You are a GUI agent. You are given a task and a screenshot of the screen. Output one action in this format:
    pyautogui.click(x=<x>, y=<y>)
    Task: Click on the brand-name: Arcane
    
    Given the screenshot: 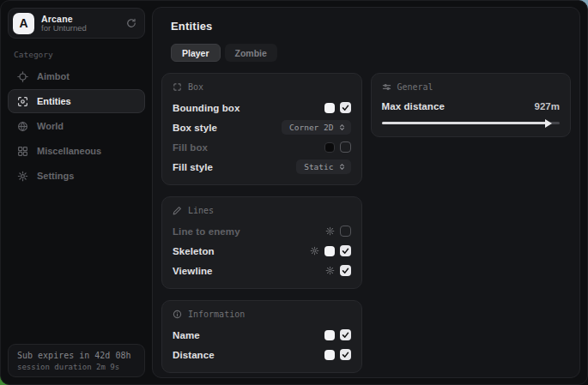 What is the action you would take?
    pyautogui.click(x=81, y=19)
    